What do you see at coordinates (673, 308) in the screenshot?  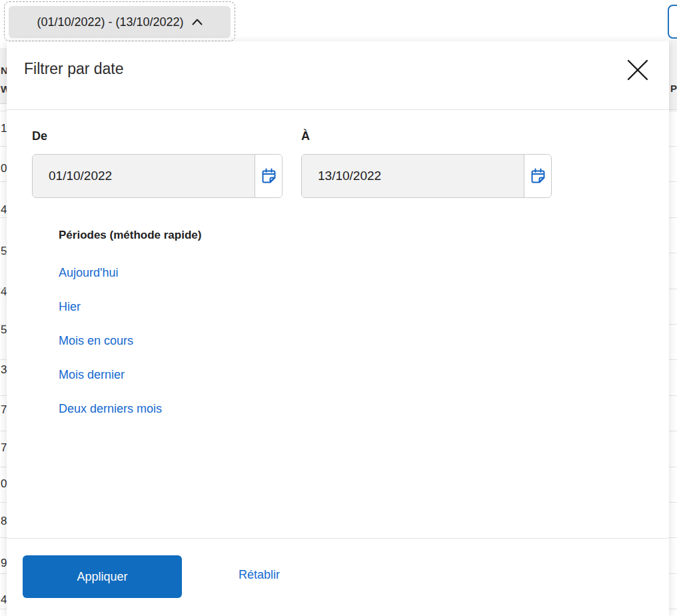 I see `background-table-right-edge: PE` at bounding box center [673, 308].